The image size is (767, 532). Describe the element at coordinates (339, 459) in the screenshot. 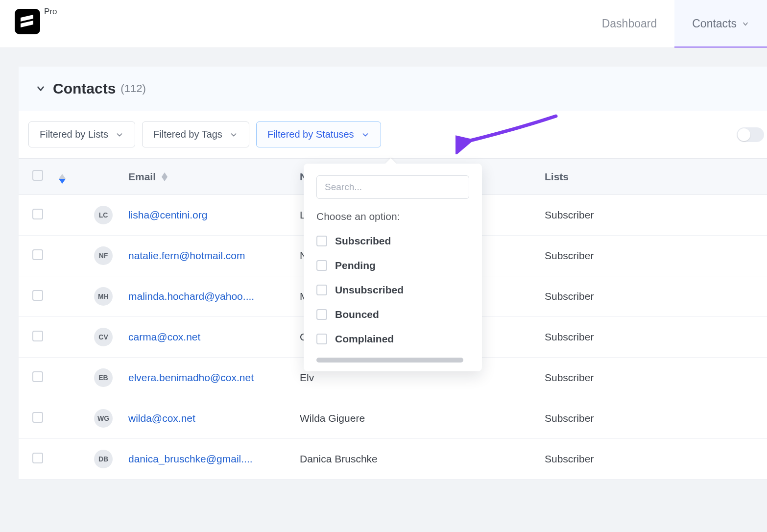

I see `contact-name: Danica Bruschke` at that location.